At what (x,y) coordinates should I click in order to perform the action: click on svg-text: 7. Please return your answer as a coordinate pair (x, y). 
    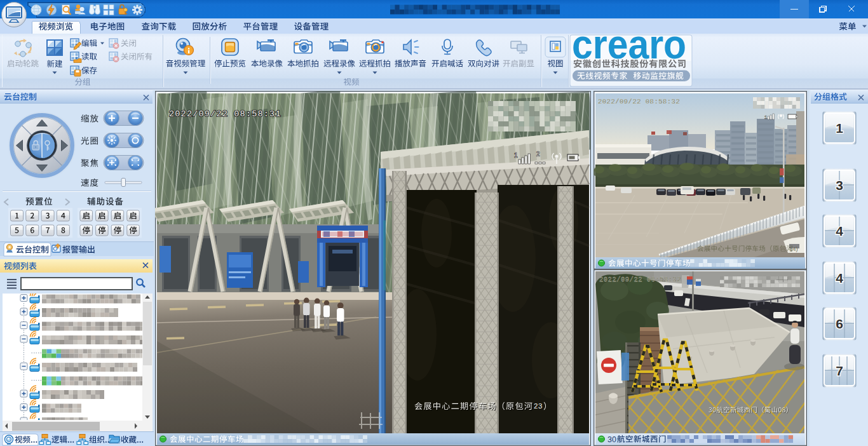
    Looking at the image, I should click on (839, 371).